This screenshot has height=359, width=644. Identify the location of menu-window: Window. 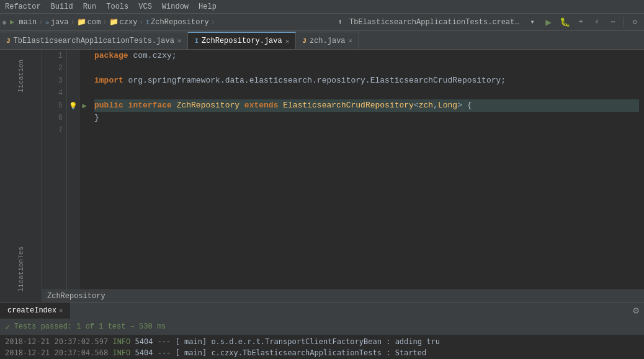
(175, 7).